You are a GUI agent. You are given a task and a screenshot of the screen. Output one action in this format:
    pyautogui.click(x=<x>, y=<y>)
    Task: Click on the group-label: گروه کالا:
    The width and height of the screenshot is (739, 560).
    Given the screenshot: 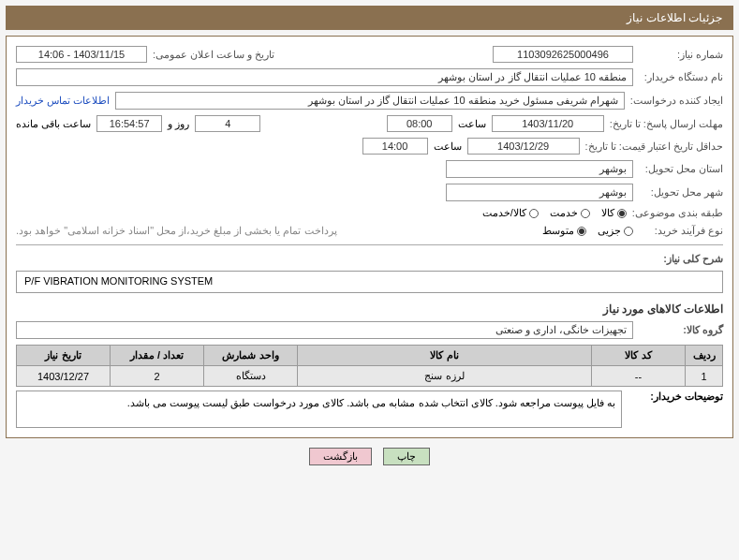 What is the action you would take?
    pyautogui.click(x=681, y=330)
    